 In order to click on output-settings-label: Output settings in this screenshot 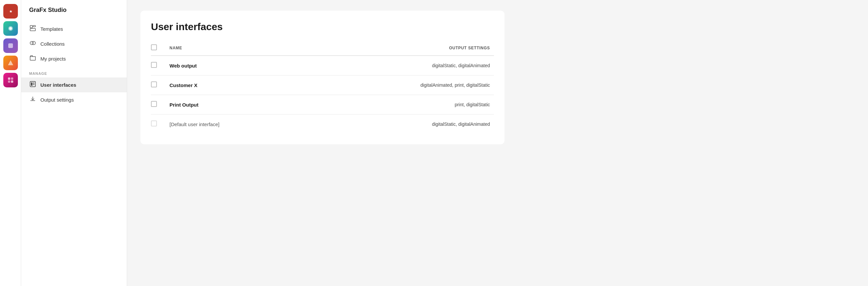, I will do `click(57, 100)`.